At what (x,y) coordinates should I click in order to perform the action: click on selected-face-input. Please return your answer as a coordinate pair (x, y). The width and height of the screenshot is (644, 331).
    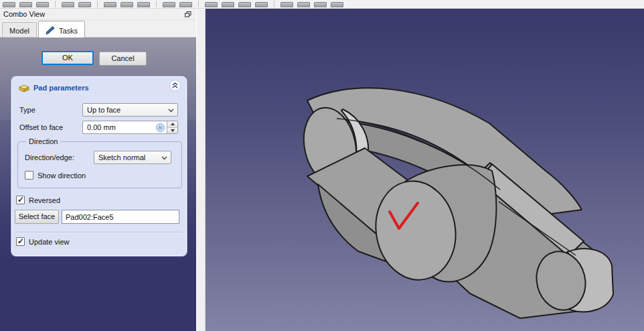
    Looking at the image, I should click on (120, 217).